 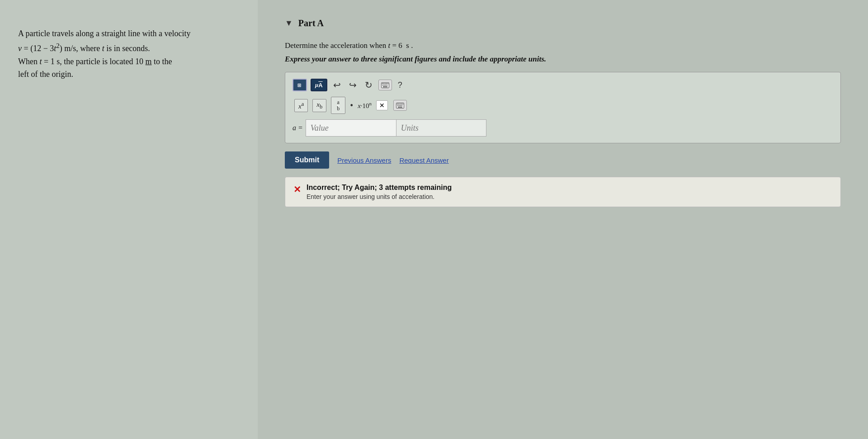 What do you see at coordinates (563, 192) in the screenshot?
I see `error-box: ✕ Incorrect; Try Again; 3 attempts remai…` at bounding box center [563, 192].